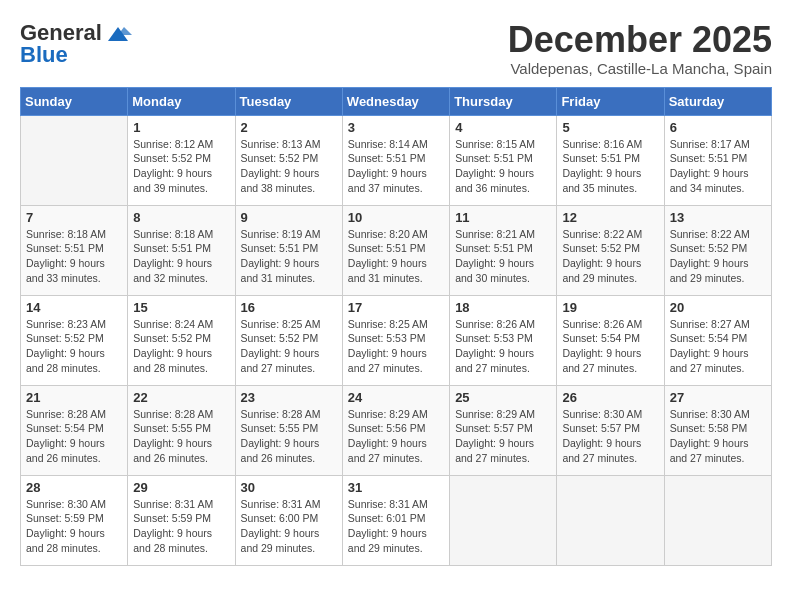 This screenshot has height=612, width=792. I want to click on calendar-cell: 8 Sunrise: 8:18 AMSunset: 5:51 PMDayligh…, so click(182, 250).